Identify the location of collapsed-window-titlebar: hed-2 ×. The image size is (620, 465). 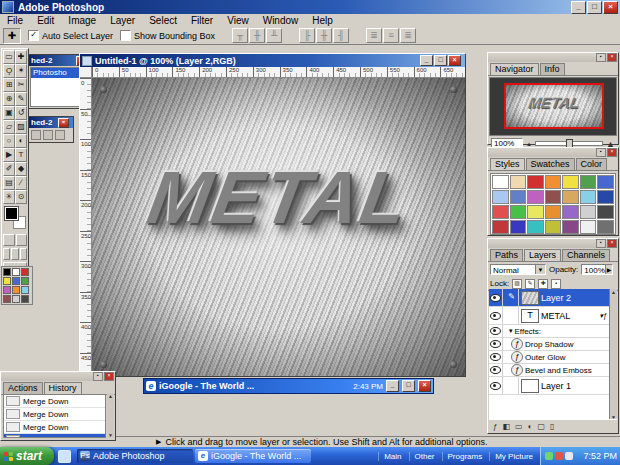
(51, 122).